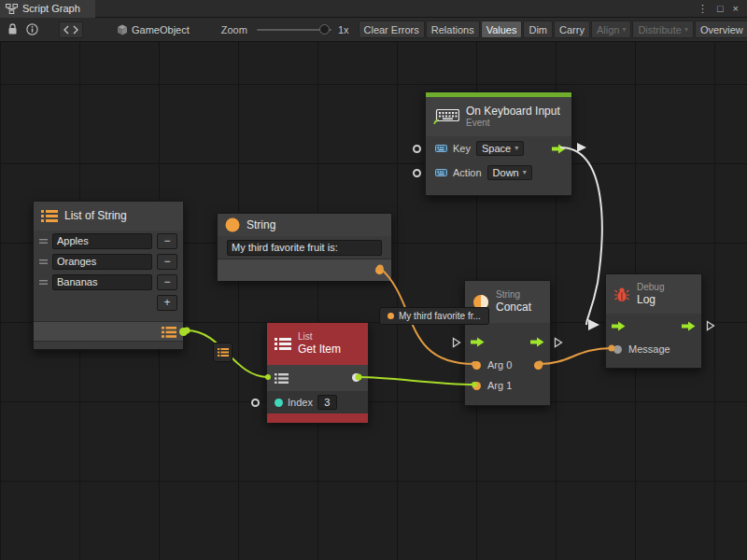  I want to click on add-item-button: +, so click(167, 302).